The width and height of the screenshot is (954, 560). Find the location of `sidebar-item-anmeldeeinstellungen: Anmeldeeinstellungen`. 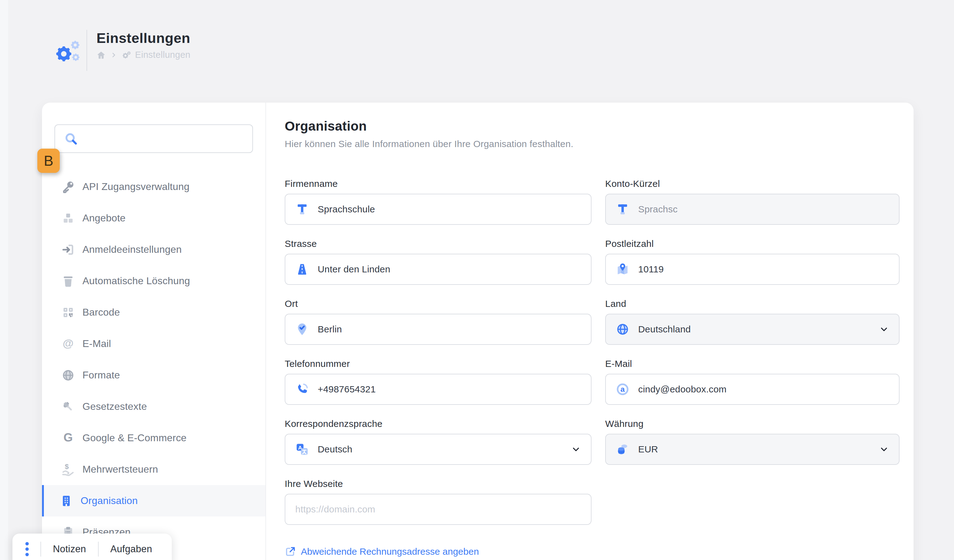

sidebar-item-anmeldeeinstellungen: Anmeldeeinstellungen is located at coordinates (154, 250).